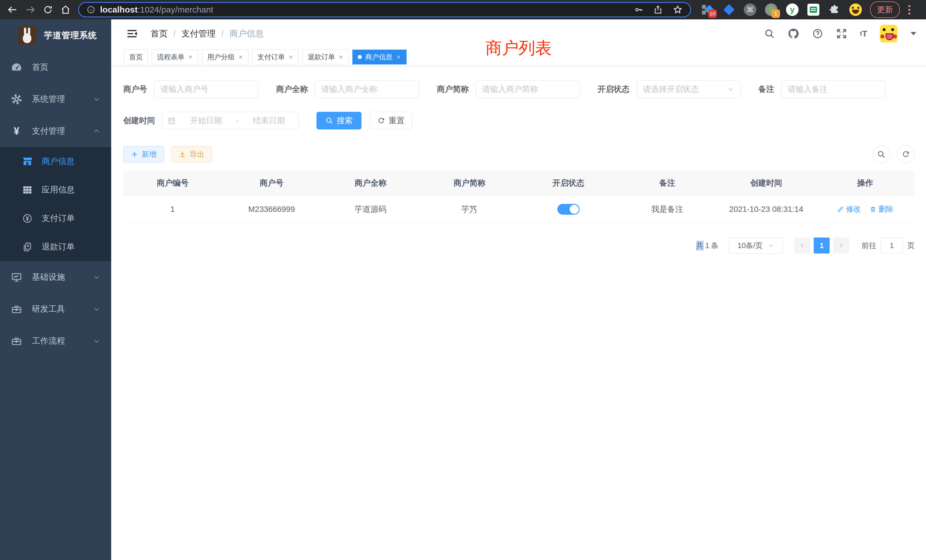 The height and width of the screenshot is (560, 926). What do you see at coordinates (385, 10) in the screenshot?
I see `address-bar: localhost :1024/pay/merchant` at bounding box center [385, 10].